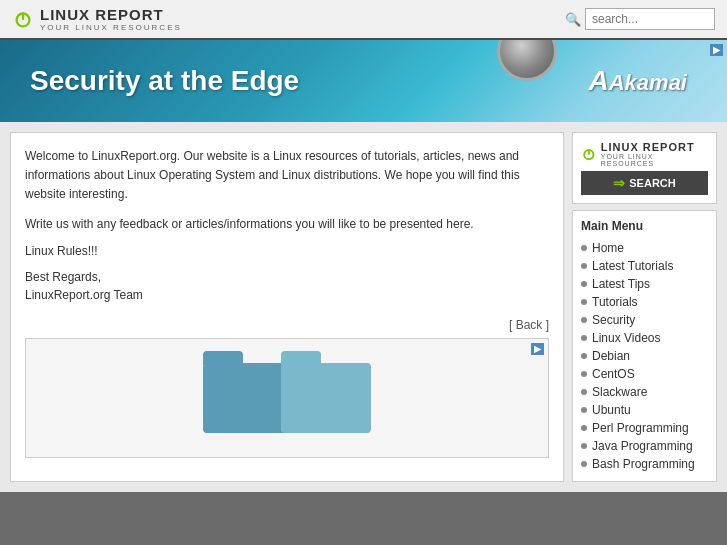 The image size is (727, 545). What do you see at coordinates (644, 356) in the screenshot?
I see `nav-item-debian: Debian` at bounding box center [644, 356].